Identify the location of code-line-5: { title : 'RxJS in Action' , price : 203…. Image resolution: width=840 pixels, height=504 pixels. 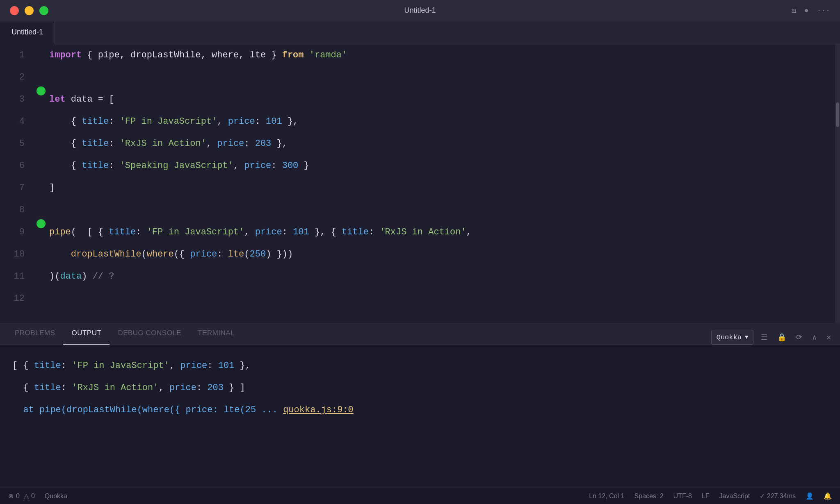
(445, 144).